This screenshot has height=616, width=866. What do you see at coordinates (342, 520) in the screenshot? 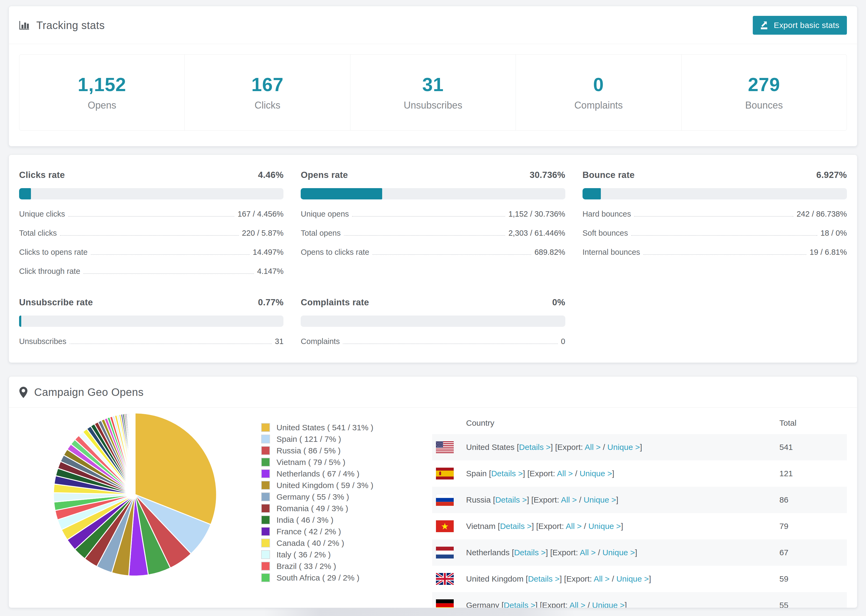
I see `legend-item-india: India ( 46 / 3% )` at bounding box center [342, 520].